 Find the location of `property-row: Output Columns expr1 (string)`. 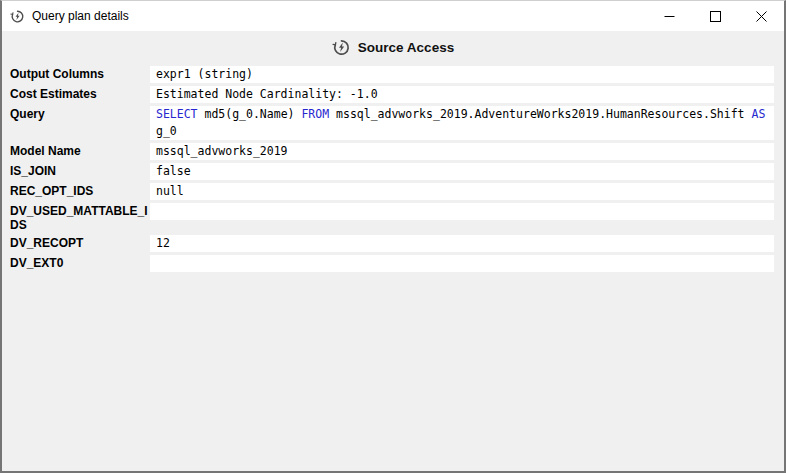

property-row: Output Columns expr1 (string) is located at coordinates (392, 74).